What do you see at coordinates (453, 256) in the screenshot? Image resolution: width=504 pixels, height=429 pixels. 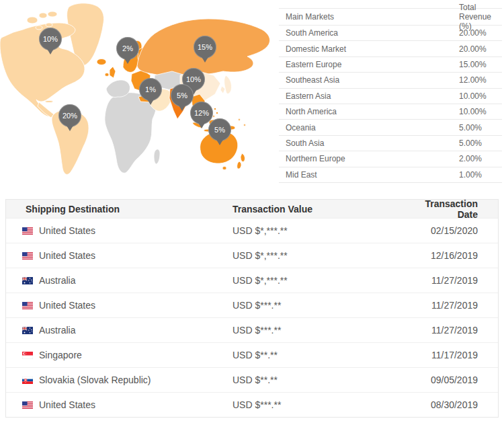 I see `transaction-date: 12/16/2019` at bounding box center [453, 256].